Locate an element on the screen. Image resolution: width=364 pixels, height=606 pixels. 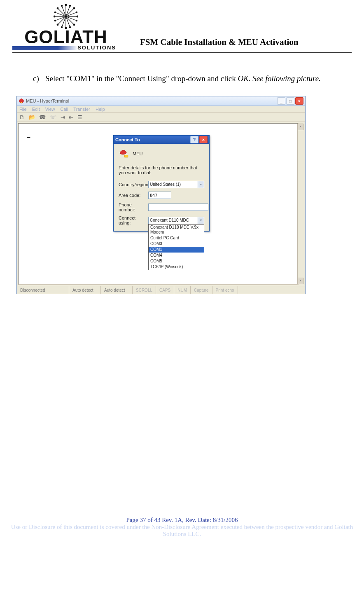
dropdown-option: COM1 is located at coordinates (176, 250).